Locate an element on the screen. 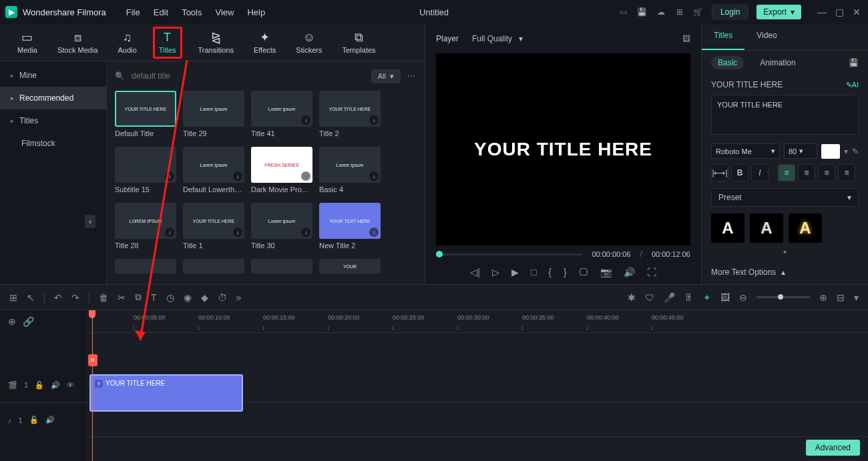 This screenshot has width=868, height=461. shield-icon: 🛡 is located at coordinates (650, 298).